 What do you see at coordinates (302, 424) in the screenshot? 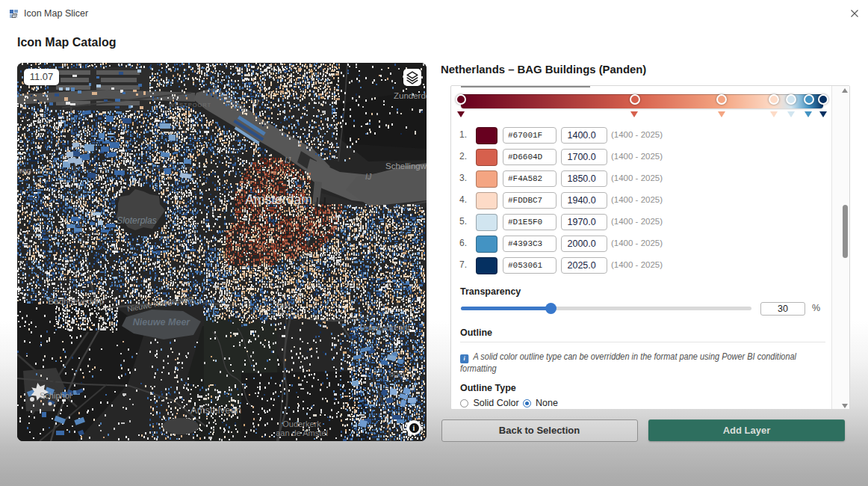
I see `svg-text: Ouderkerk` at bounding box center [302, 424].